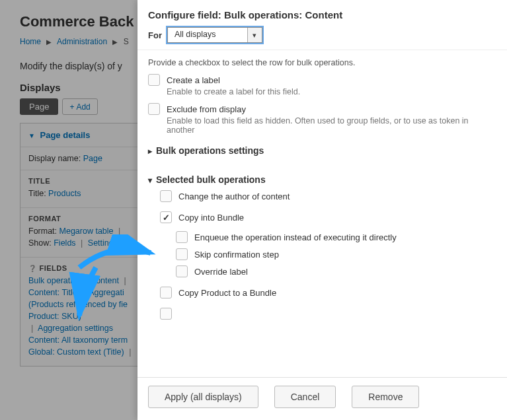  I want to click on op-enqueue-checkbox, so click(182, 237).